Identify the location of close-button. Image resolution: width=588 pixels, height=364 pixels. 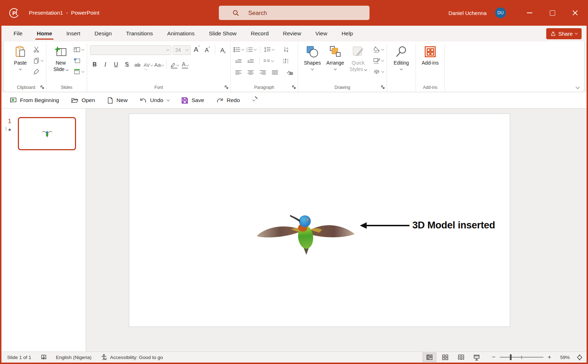
(575, 13).